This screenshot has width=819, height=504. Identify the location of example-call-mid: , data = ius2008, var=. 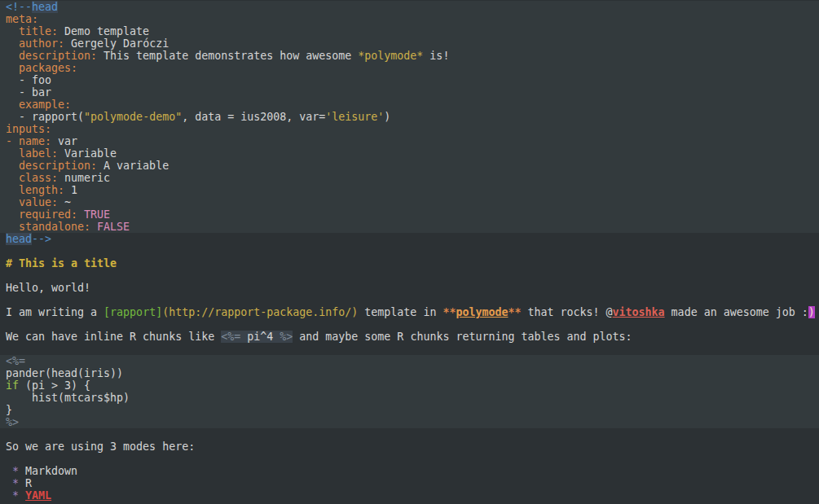
(253, 117).